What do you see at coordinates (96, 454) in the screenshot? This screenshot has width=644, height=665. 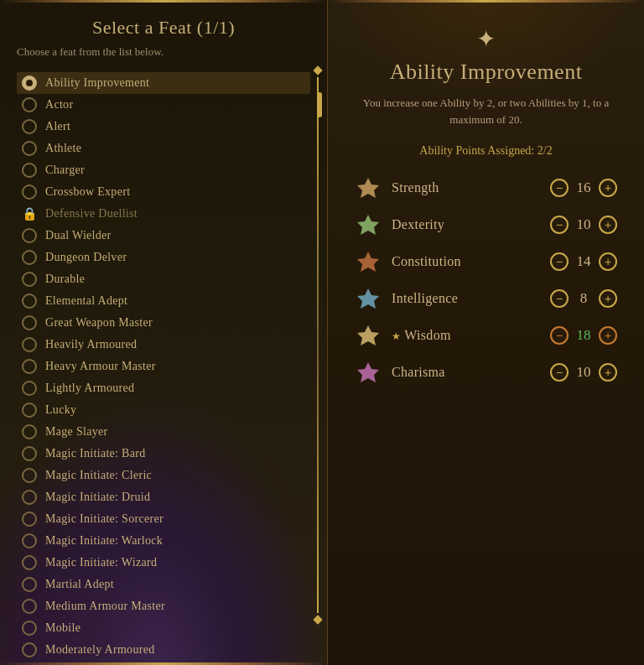 I see `feat-name-magic-initiate-bard: Magic Initiate: Bard` at bounding box center [96, 454].